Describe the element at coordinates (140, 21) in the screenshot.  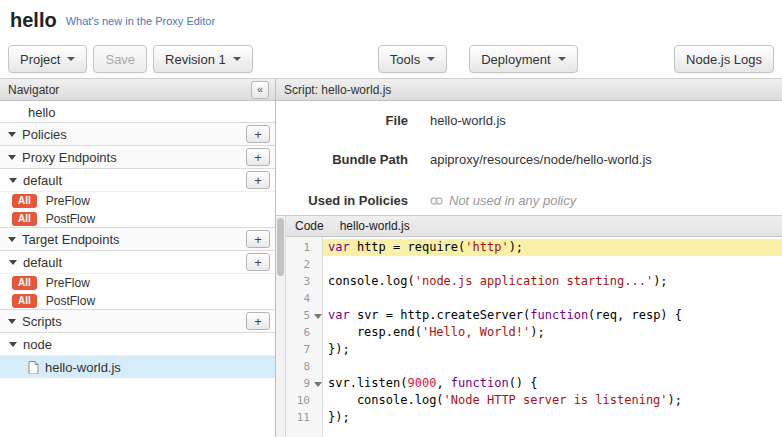
I see `whats-new-link: What's new in the Proxy Editor` at that location.